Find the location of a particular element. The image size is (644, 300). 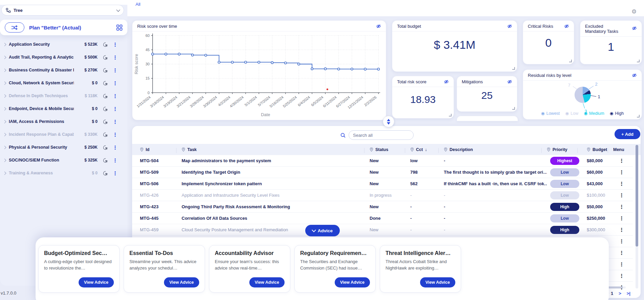

sidebar-item: IAM, Access & Permissions $ 0 ⋮ is located at coordinates (64, 122).